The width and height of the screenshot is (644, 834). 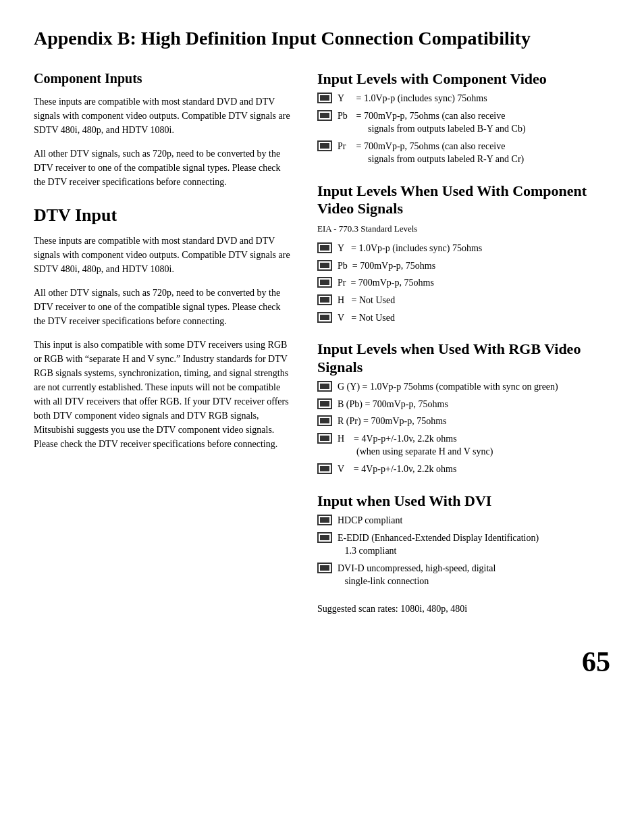 I want to click on list-item: DVI-D uncompressed, high-speed, digital …, so click(x=464, y=575).